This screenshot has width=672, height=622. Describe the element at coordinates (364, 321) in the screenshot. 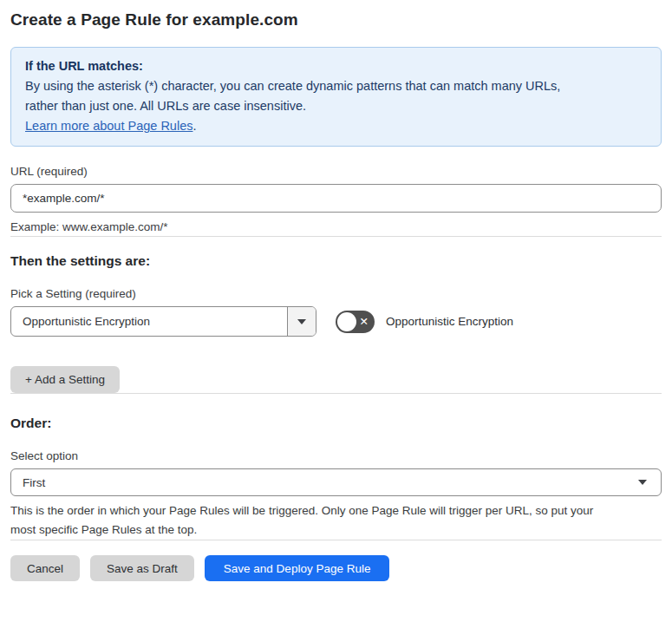

I see `toggle-off-x-icon: ✕` at that location.